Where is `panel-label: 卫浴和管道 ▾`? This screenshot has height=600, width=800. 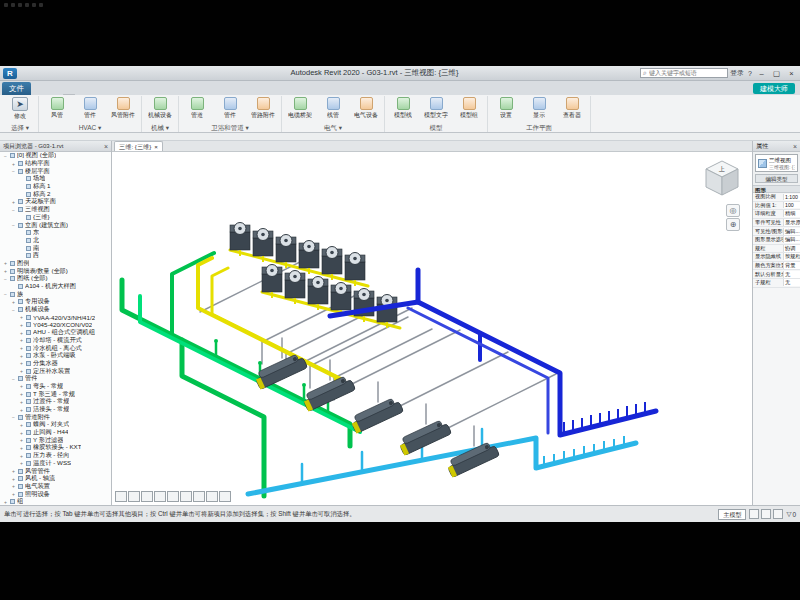
panel-label: 卫浴和管道 ▾ is located at coordinates (230, 128).